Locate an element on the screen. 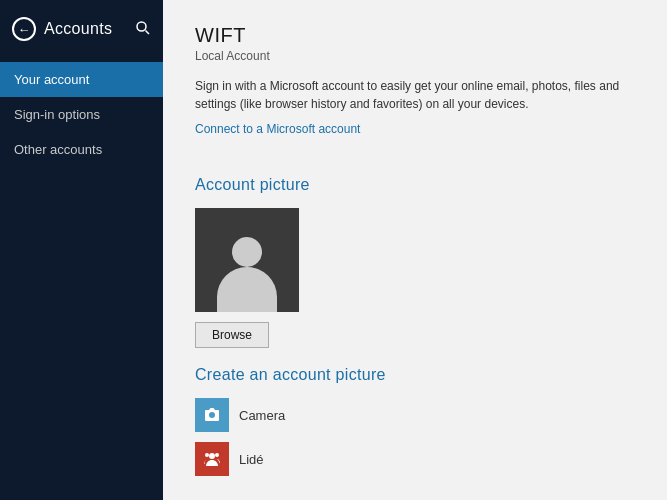 The width and height of the screenshot is (667, 500). create-options: Camera Lidé is located at coordinates (415, 437).